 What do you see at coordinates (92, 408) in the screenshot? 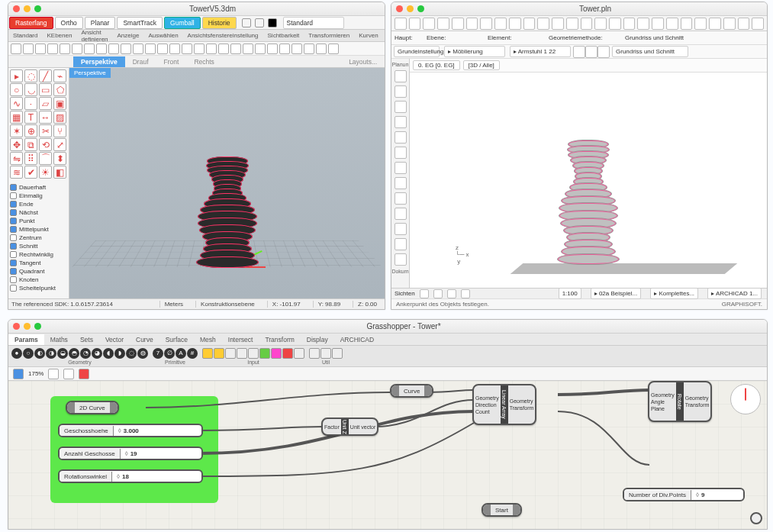
I see `param-2dcurve: 2D Curve` at bounding box center [92, 408].